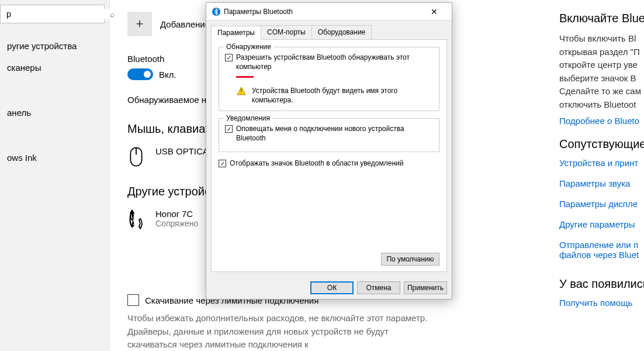 The image size is (644, 351). I want to click on close-button: ✕, so click(434, 12).